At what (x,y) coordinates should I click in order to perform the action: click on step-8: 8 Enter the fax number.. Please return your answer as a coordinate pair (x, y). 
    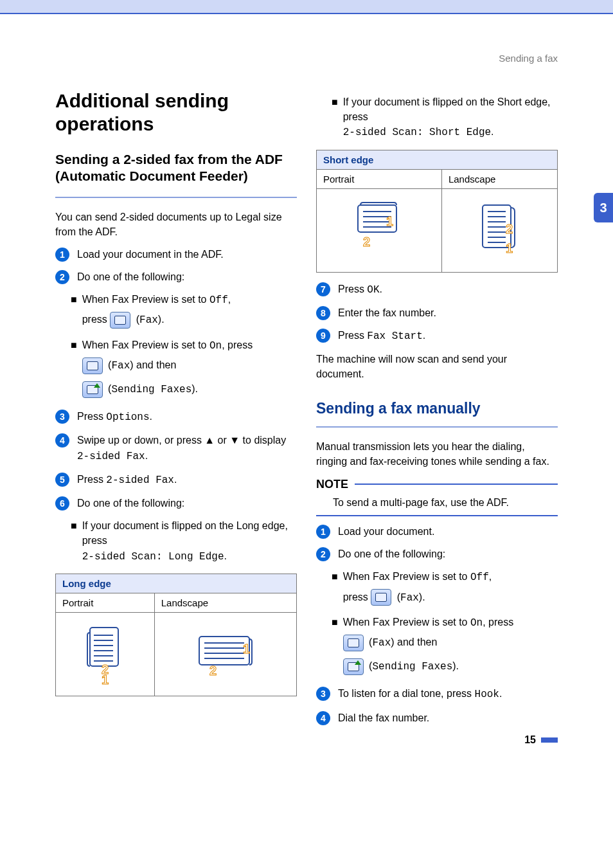
    Looking at the image, I should click on (437, 312).